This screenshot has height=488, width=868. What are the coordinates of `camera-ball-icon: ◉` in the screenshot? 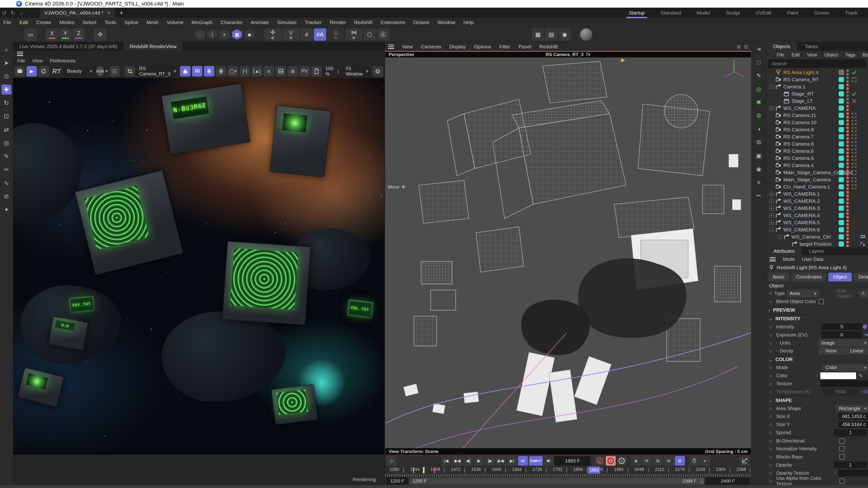 It's located at (759, 169).